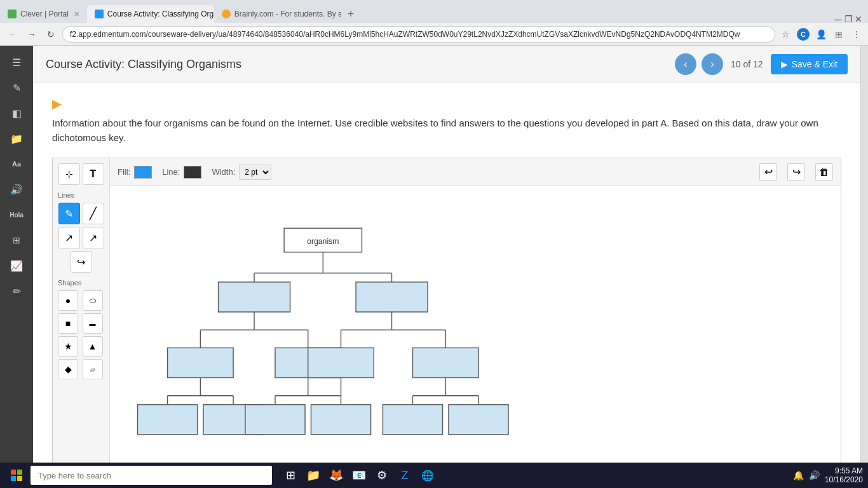 This screenshot has height=488, width=868. Describe the element at coordinates (341, 362) in the screenshot. I see `node-rl1` at that location.